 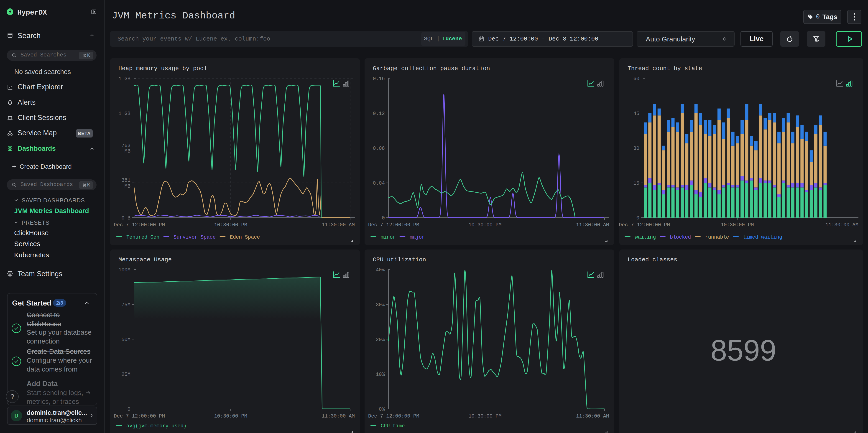 I want to click on svg-text: 0 B, so click(x=126, y=218).